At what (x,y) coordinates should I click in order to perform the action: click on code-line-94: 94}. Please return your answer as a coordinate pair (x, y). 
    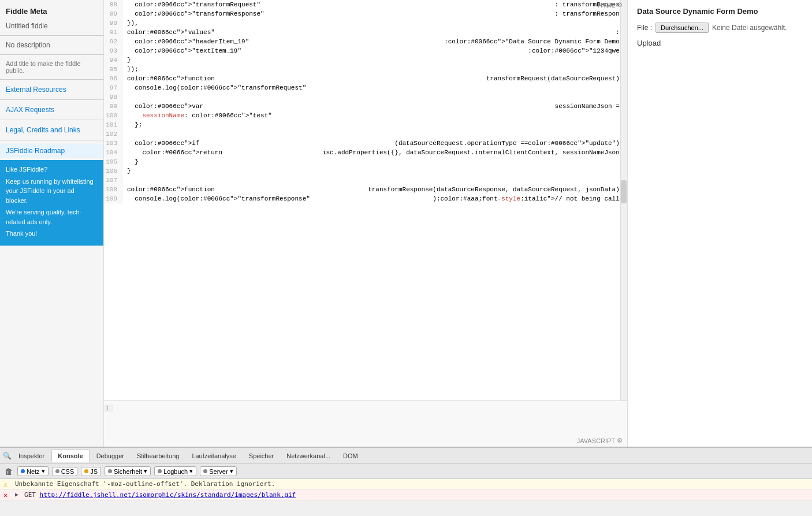
    Looking at the image, I should click on (366, 60).